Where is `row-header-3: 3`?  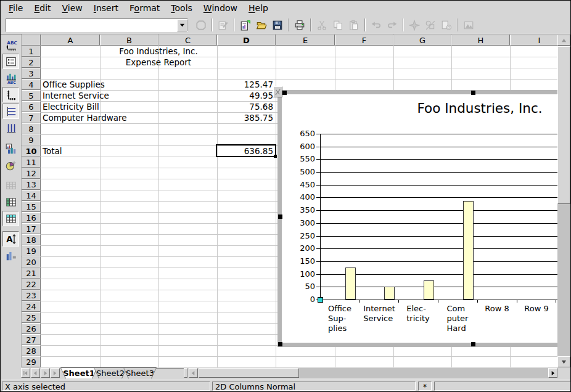
row-header-3: 3 is located at coordinates (31, 73).